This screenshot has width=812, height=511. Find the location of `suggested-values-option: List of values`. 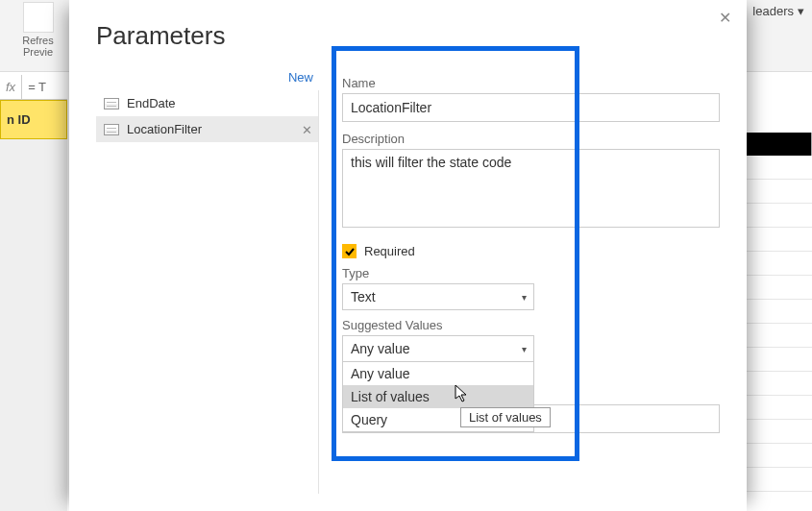

suggested-values-option: List of values is located at coordinates (438, 397).